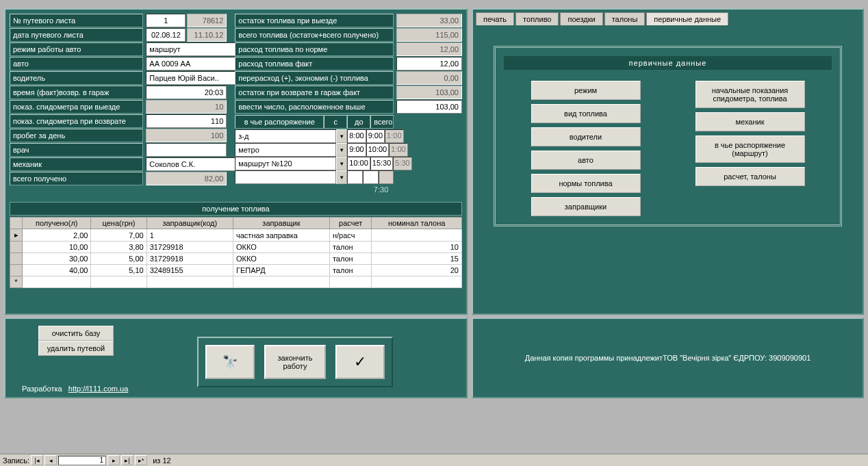  I want to click on check-icon: ✓, so click(360, 362).